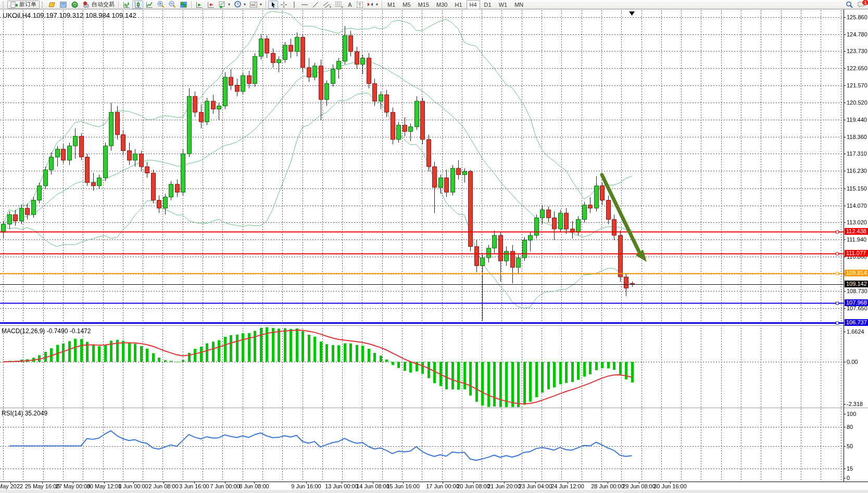 This screenshot has height=493, width=868. What do you see at coordinates (28, 4) in the screenshot?
I see `new-order-label: 新订单` at bounding box center [28, 4].